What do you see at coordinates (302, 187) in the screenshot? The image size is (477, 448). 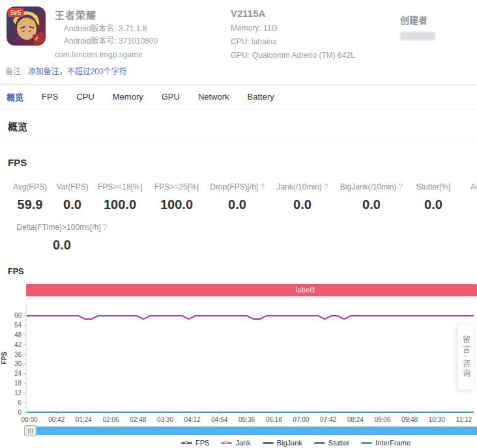 I see `stat-label: Jank(/10min)?` at bounding box center [302, 187].